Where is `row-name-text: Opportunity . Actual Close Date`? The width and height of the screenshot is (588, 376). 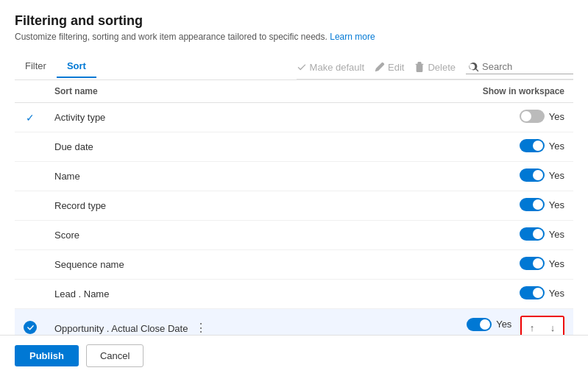 row-name-text: Opportunity . Actual Close Date is located at coordinates (121, 328).